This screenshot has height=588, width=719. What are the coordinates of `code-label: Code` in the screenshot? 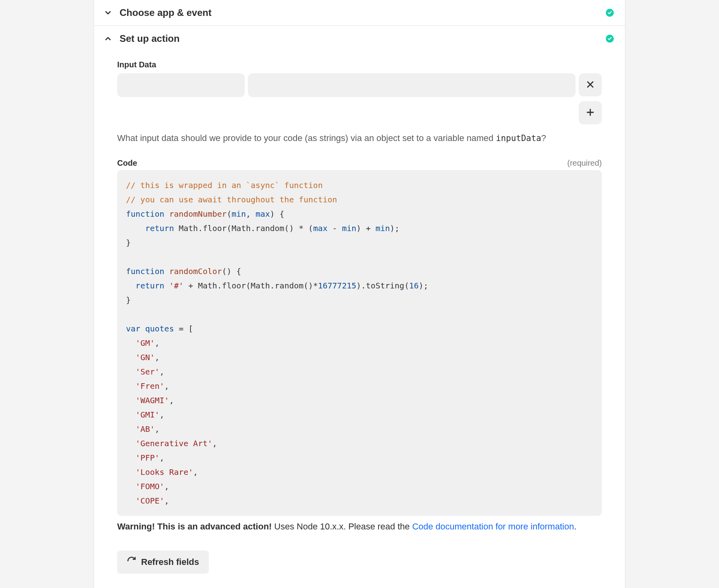 It's located at (127, 163).